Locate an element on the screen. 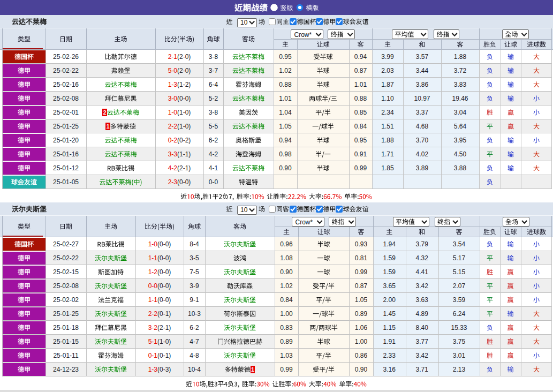 This screenshot has height=392, width=553. svg-text: 2 is located at coordinates (104, 112).